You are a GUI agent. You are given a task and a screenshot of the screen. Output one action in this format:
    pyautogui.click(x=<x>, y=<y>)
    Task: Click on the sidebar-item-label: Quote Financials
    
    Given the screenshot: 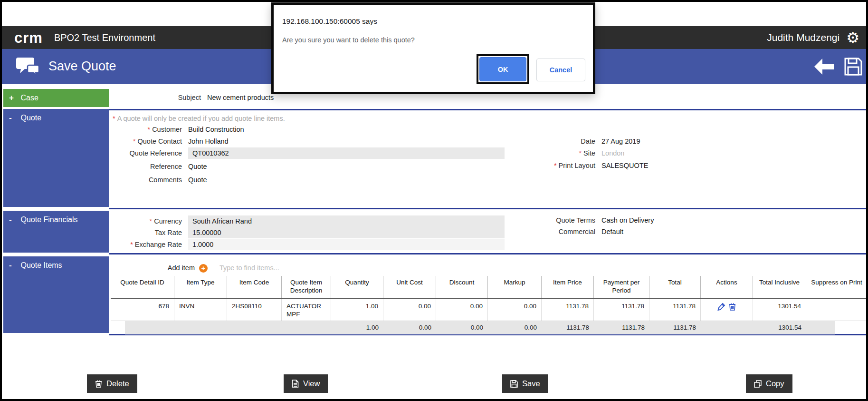 What is the action you would take?
    pyautogui.click(x=49, y=220)
    